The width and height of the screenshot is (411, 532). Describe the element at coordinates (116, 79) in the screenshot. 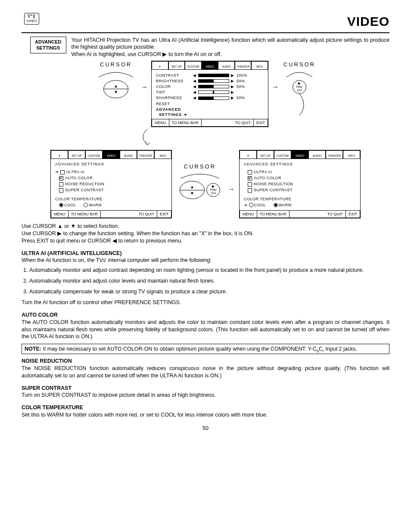

I see `cursor-up-down-group: CURSOR ▲▼` at that location.